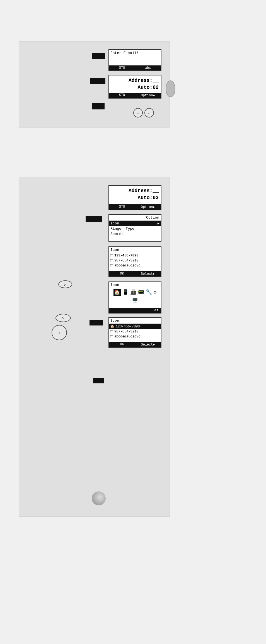  I want to click on menu-item-ringer: Ringer Type, so click(135, 229).